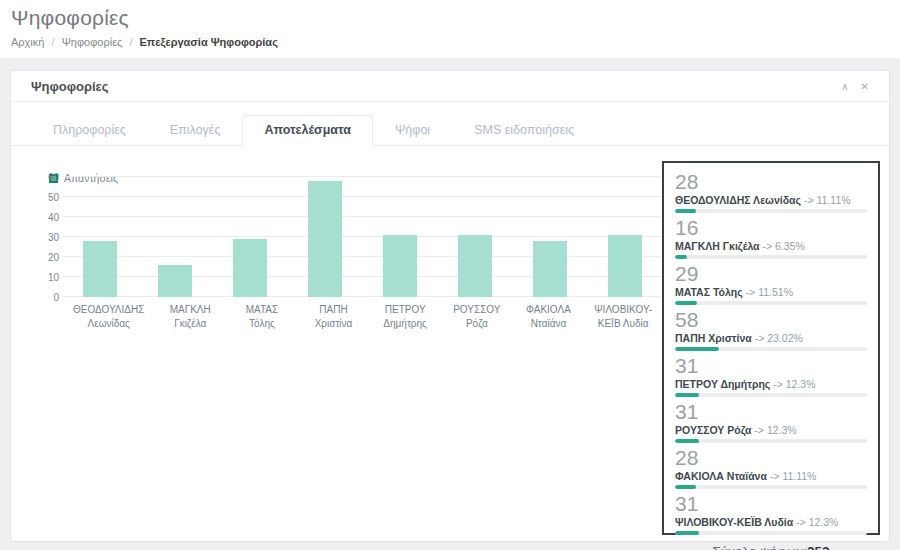 The width and height of the screenshot is (900, 550). What do you see at coordinates (54, 258) in the screenshot?
I see `y-axis-tick: 20` at bounding box center [54, 258].